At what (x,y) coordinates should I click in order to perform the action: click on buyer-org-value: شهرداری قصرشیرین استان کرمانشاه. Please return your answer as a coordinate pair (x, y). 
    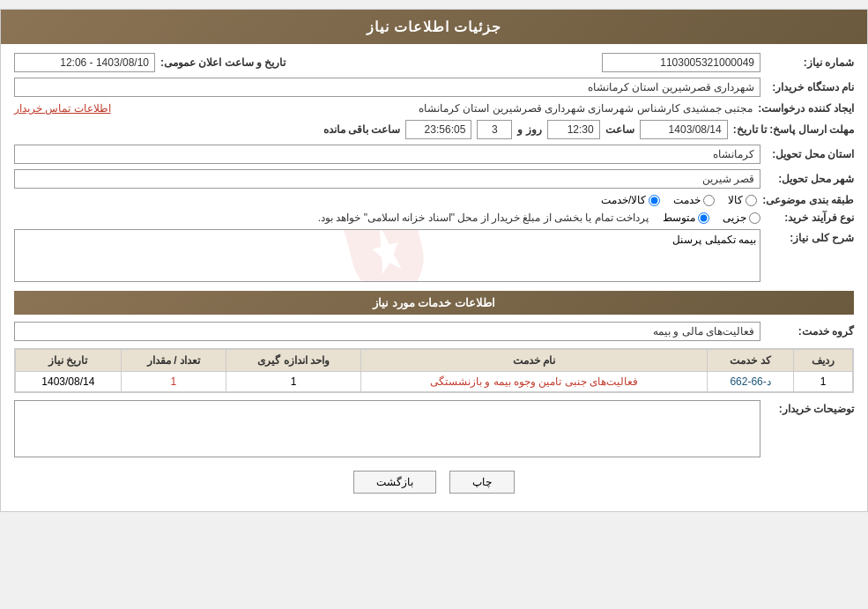
    Looking at the image, I should click on (388, 87).